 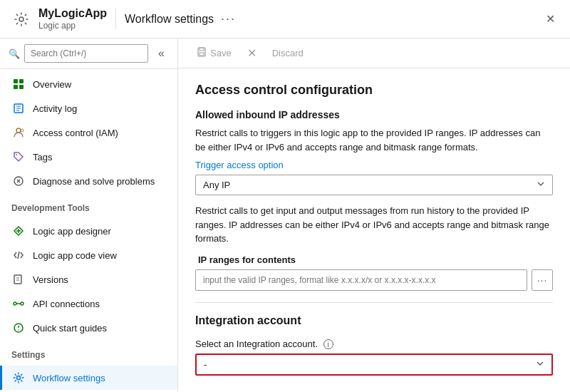 I want to click on sidebar-item-api-connections: API connections, so click(x=88, y=304).